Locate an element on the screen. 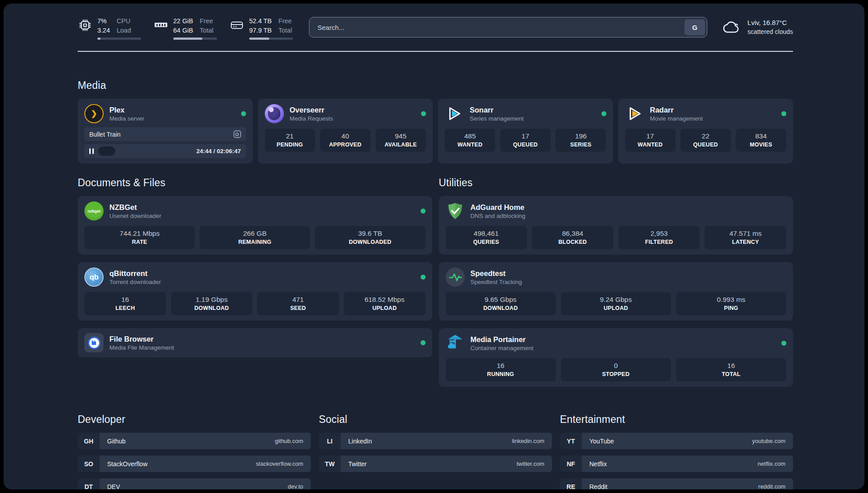 The image size is (868, 493). app-name: Sonarr is located at coordinates (497, 110).